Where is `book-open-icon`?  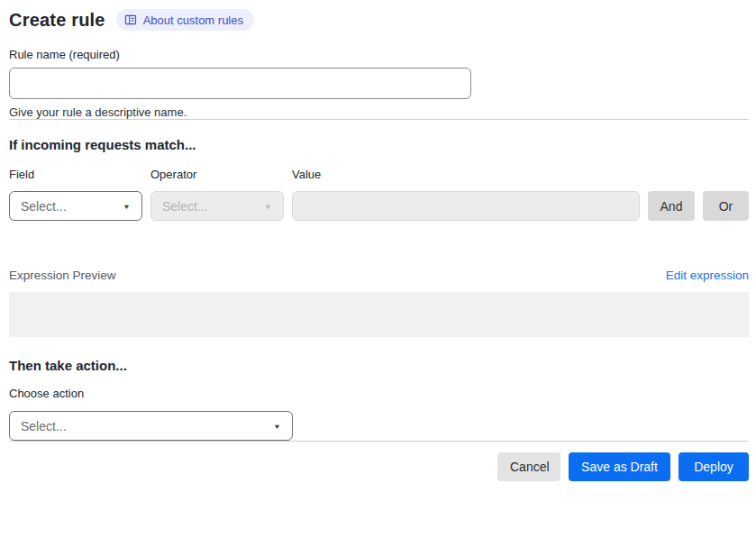 book-open-icon is located at coordinates (131, 20).